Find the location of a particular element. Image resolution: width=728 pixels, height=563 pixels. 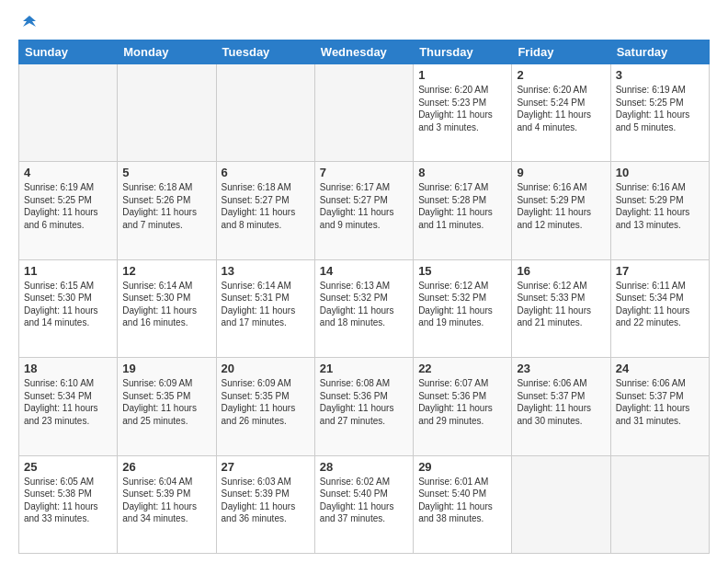

calendar-cell: 1Sunrise: 6:20 AMSunset: 5:23 PMDaylight… is located at coordinates (463, 113).